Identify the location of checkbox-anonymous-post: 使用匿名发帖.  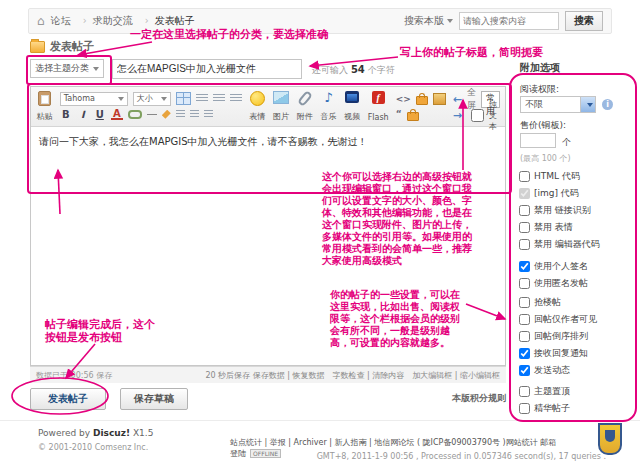
(554, 284).